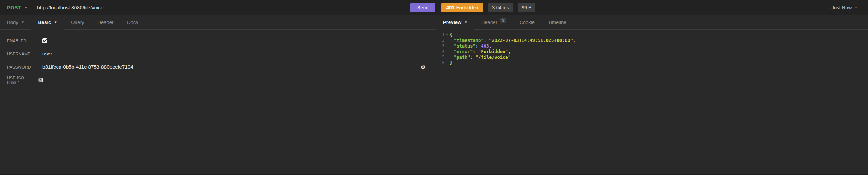 Image resolution: width=868 pixels, height=175 pixels. I want to click on tab-preview: Preview ▼, so click(455, 22).